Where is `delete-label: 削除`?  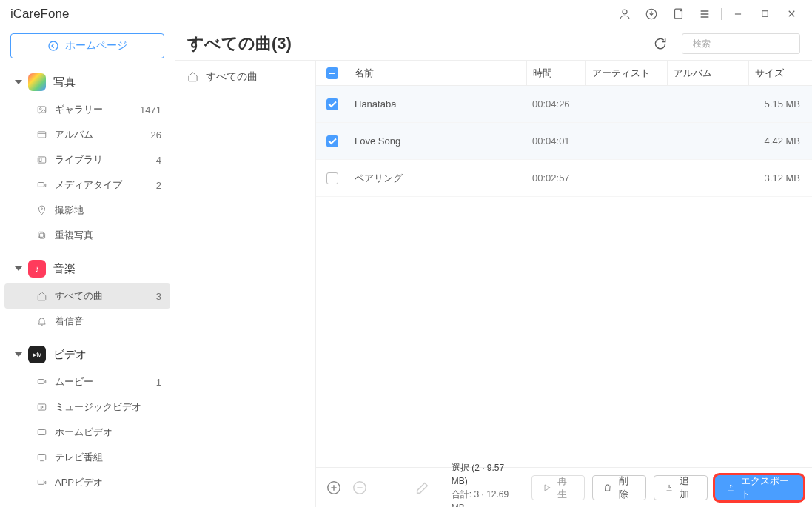
delete-label: 削除 is located at coordinates (628, 488).